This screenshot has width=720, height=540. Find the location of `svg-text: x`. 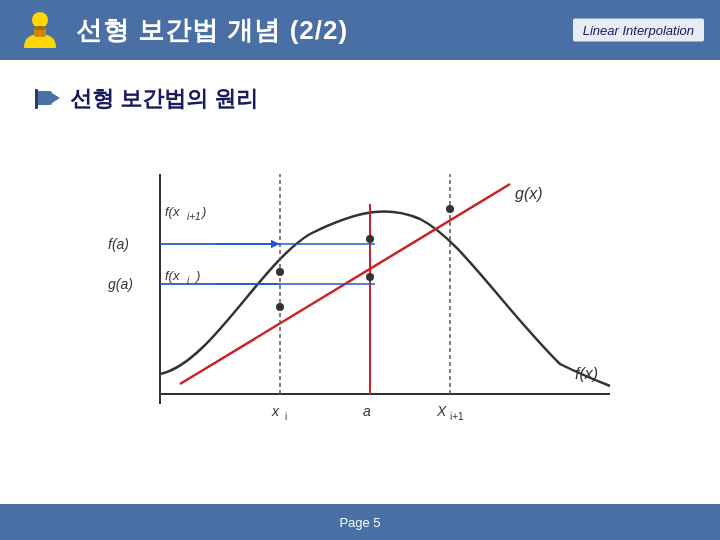

svg-text: x is located at coordinates (276, 411).